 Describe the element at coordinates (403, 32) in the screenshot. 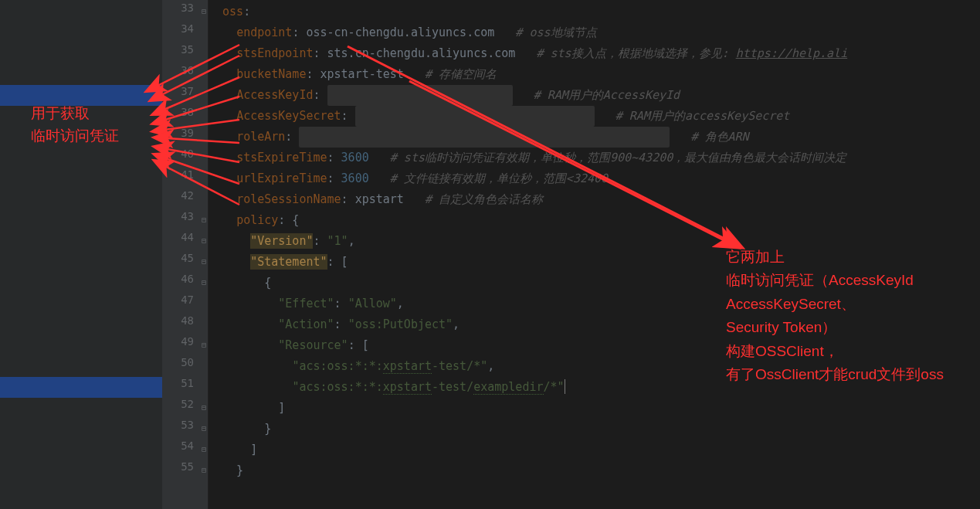

I see `code-line: endpoint: oss-cn-chengdu.aliyuncs.com # …` at that location.